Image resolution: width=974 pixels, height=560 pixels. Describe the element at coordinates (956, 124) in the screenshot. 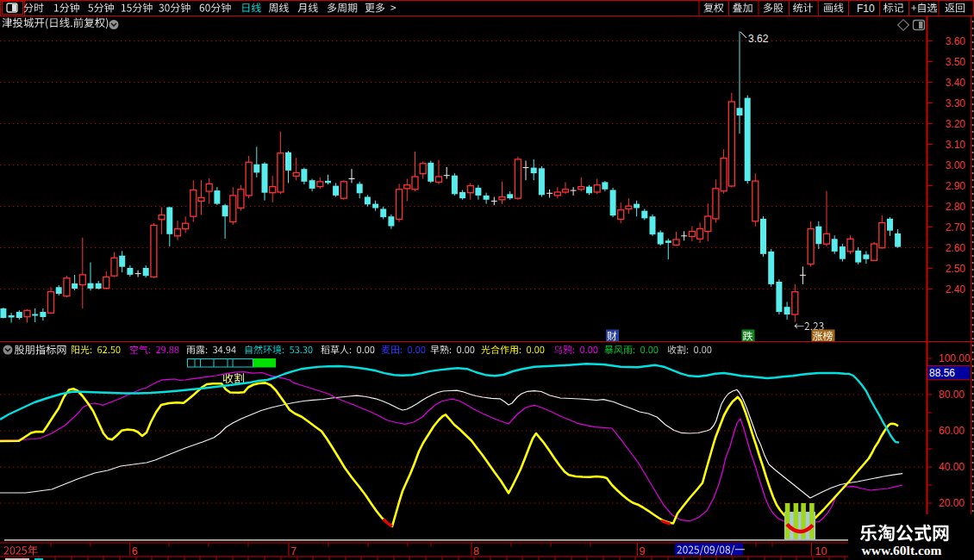

I see `svg-text: 3.20` at that location.